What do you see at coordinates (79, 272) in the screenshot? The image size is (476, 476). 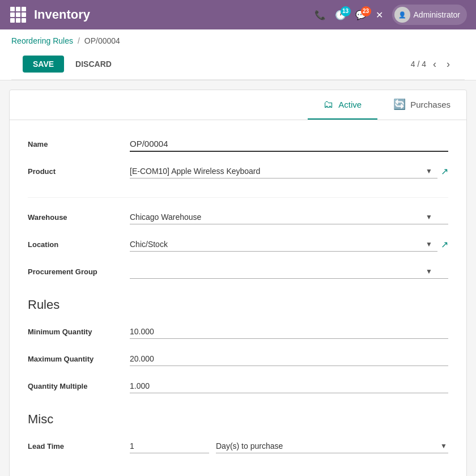 I see `procurement-label: Procurement Group` at bounding box center [79, 272].